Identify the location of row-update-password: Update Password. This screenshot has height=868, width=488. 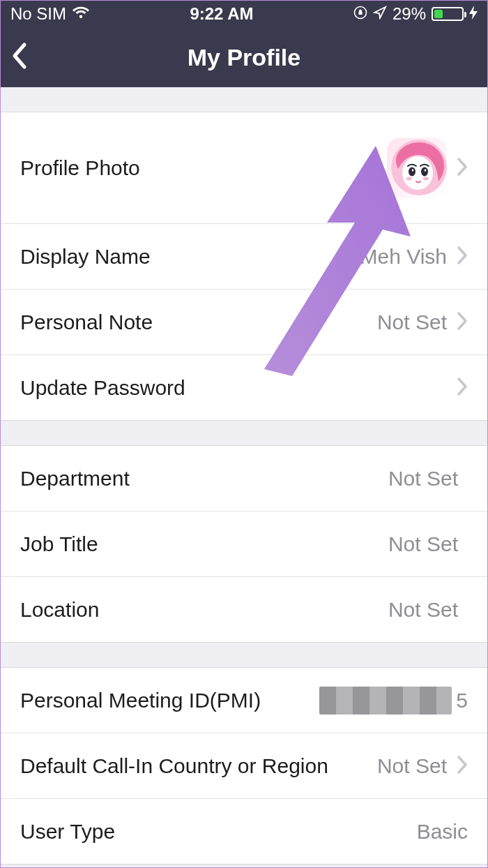
(244, 388).